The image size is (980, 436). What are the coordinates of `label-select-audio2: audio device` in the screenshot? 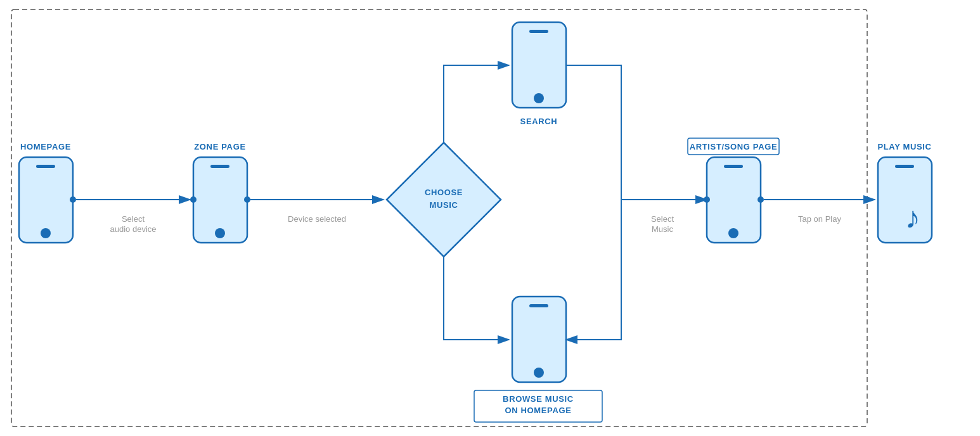 It's located at (133, 229).